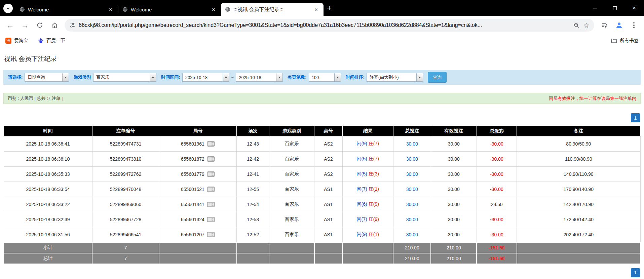  I want to click on media-controls-button, so click(604, 25).